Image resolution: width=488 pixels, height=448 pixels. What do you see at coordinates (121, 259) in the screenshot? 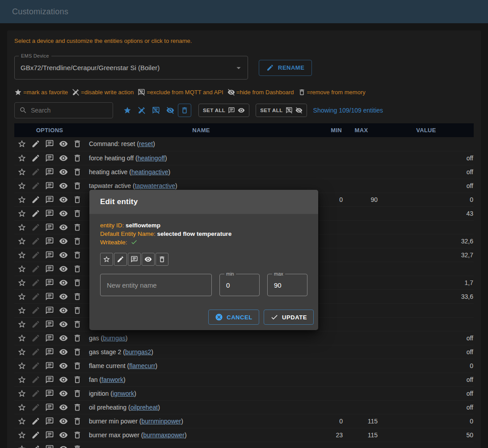
I see `edit-icon` at bounding box center [121, 259].